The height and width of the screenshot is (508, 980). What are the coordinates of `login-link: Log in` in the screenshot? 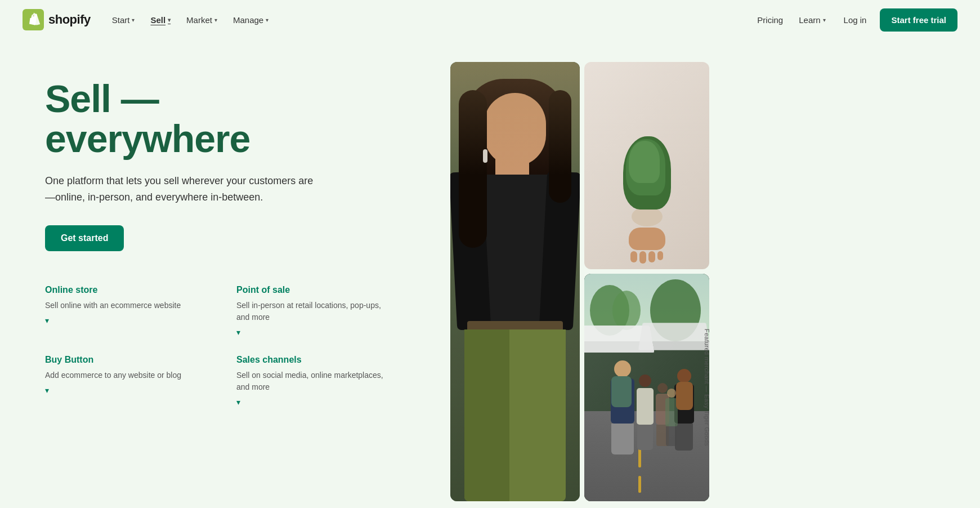 It's located at (856, 20).